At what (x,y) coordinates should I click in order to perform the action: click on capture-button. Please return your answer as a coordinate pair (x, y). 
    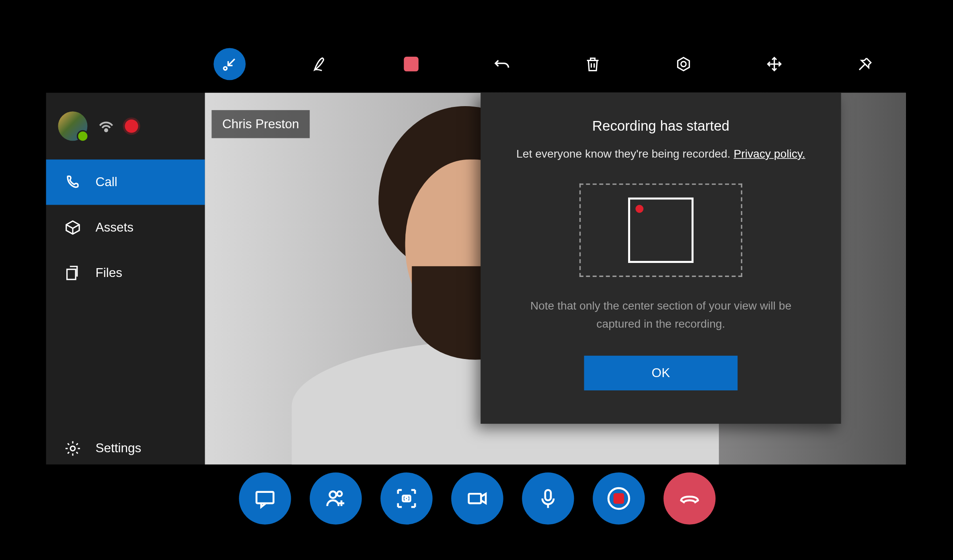
    Looking at the image, I should click on (406, 498).